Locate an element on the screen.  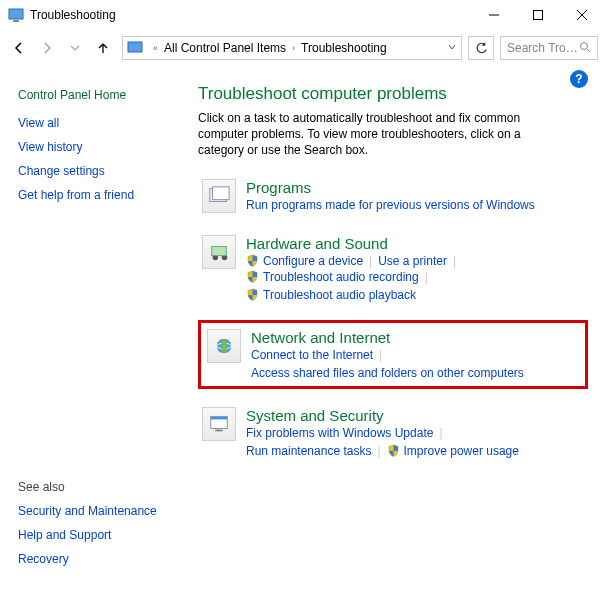
sidebar-link: View history is located at coordinates (108, 147).